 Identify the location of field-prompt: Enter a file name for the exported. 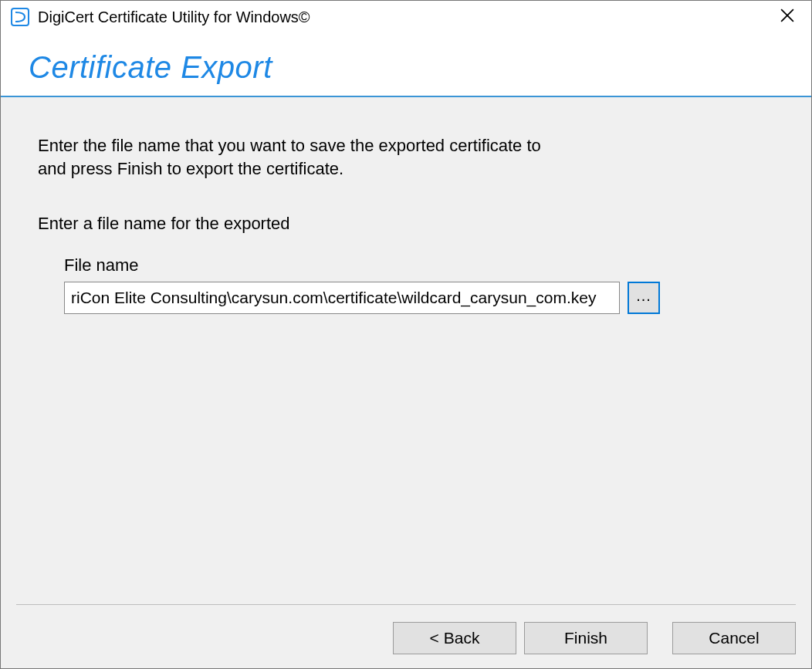
(411, 224).